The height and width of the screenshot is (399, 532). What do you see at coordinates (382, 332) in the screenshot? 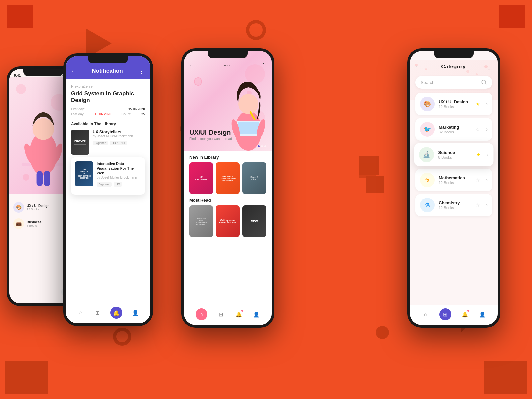
I see `deco-circle-br` at bounding box center [382, 332].